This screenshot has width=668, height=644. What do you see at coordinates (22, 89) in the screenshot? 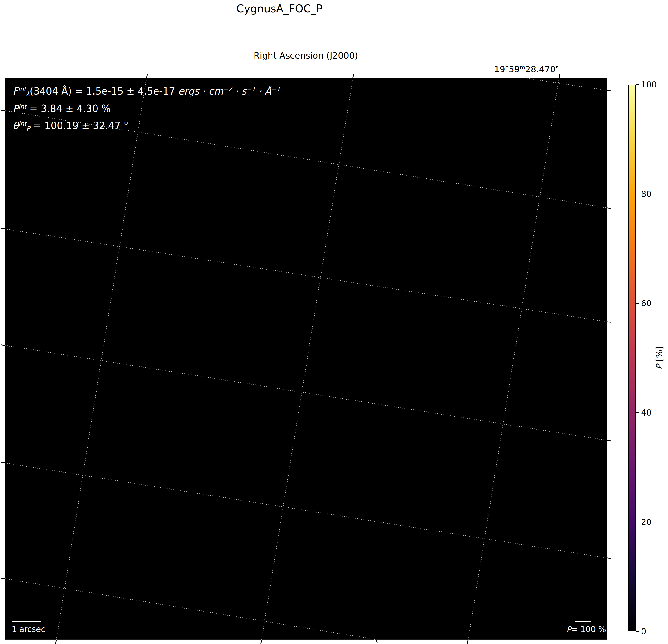
I see `flux-sup: int` at bounding box center [22, 89].